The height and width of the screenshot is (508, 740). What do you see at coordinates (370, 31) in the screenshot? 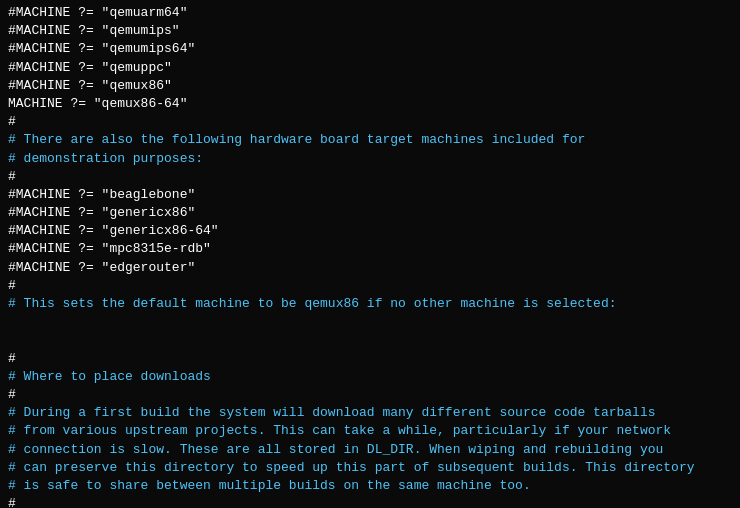
I see `code-line: #MACHINE ?= "qemumips"` at bounding box center [370, 31].